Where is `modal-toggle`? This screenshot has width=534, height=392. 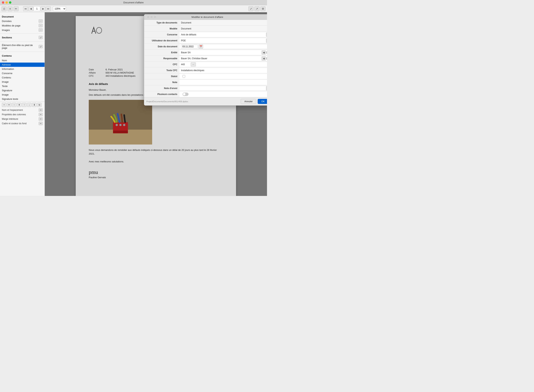
modal-toggle is located at coordinates (186, 94).